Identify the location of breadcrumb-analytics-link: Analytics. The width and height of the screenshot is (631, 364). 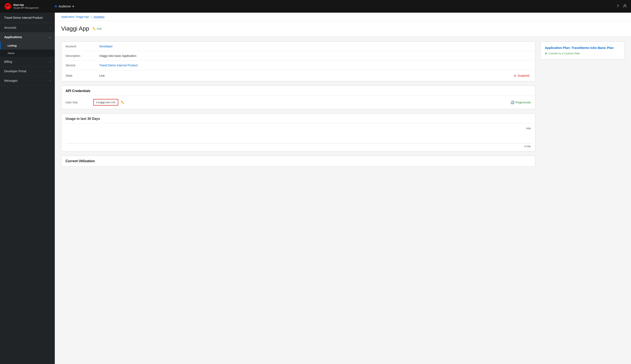
(99, 17).